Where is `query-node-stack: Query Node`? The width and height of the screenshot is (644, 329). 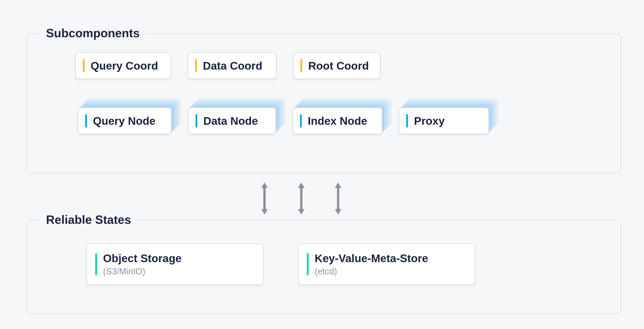
query-node-stack: Query Node is located at coordinates (124, 121).